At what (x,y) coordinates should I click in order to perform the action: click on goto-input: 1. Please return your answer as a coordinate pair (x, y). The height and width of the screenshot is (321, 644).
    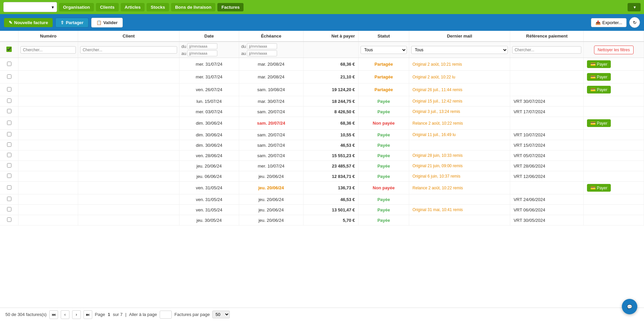
    Looking at the image, I should click on (166, 315).